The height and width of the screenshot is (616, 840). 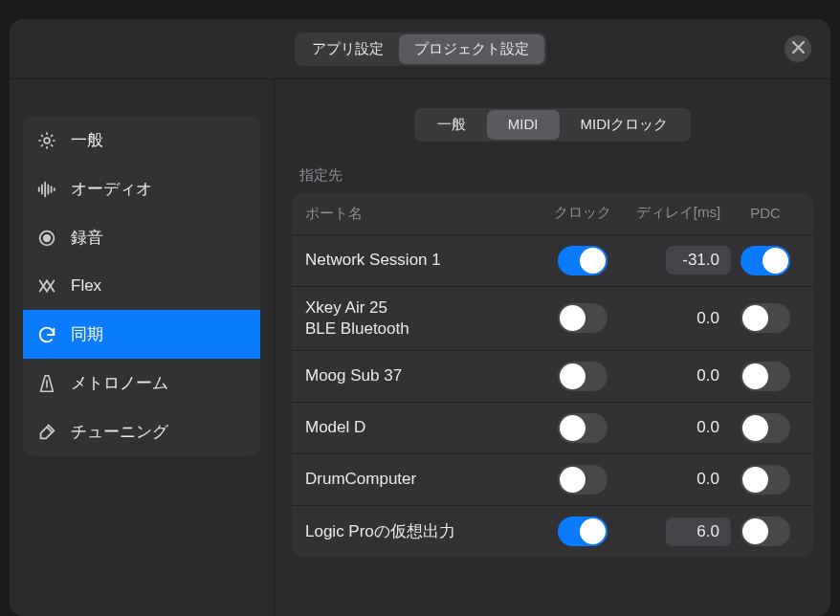 I want to click on sidebar-item-label: 録音, so click(x=87, y=237).